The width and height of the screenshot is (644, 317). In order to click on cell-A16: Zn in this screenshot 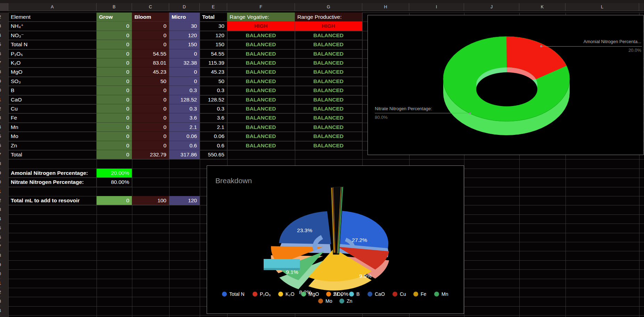, I will do `click(52, 146)`.